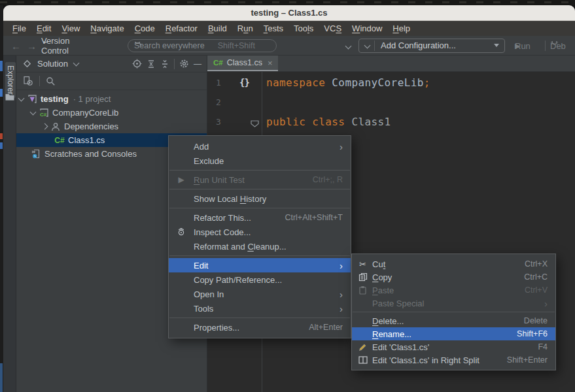 This screenshot has height=392, width=575. What do you see at coordinates (391, 102) in the screenshot?
I see `code-line: 2` at bounding box center [391, 102].